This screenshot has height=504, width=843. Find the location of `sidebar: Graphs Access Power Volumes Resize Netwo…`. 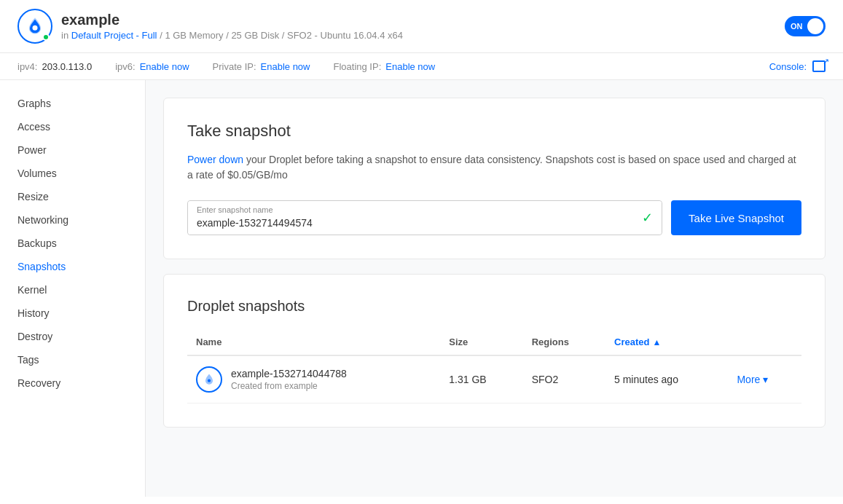

sidebar: Graphs Access Power Volumes Resize Netwo… is located at coordinates (73, 288).